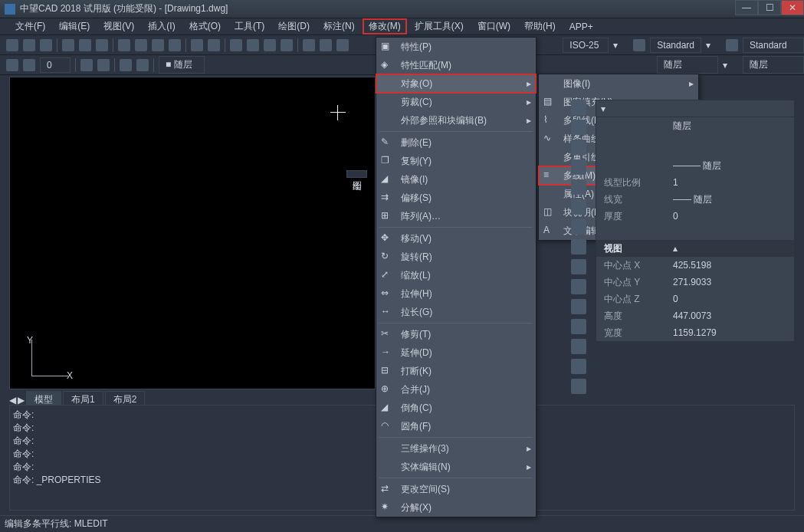 Image resolution: width=804 pixels, height=532 pixels. Describe the element at coordinates (688, 64) in the screenshot. I see `linetype-dropdown: 随层` at that location.